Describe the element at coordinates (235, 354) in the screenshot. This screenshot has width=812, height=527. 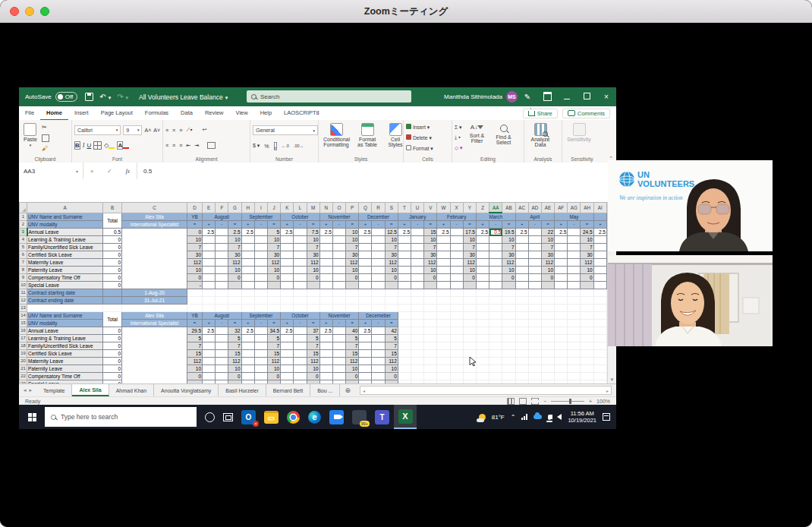
I see `grid-cell: 15` at that location.